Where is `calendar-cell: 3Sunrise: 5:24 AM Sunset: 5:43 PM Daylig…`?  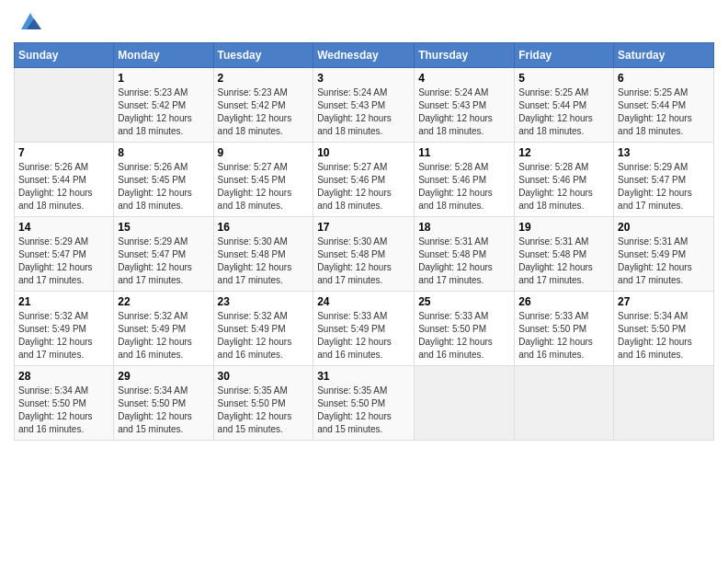 calendar-cell: 3Sunrise: 5:24 AM Sunset: 5:43 PM Daylig… is located at coordinates (364, 105).